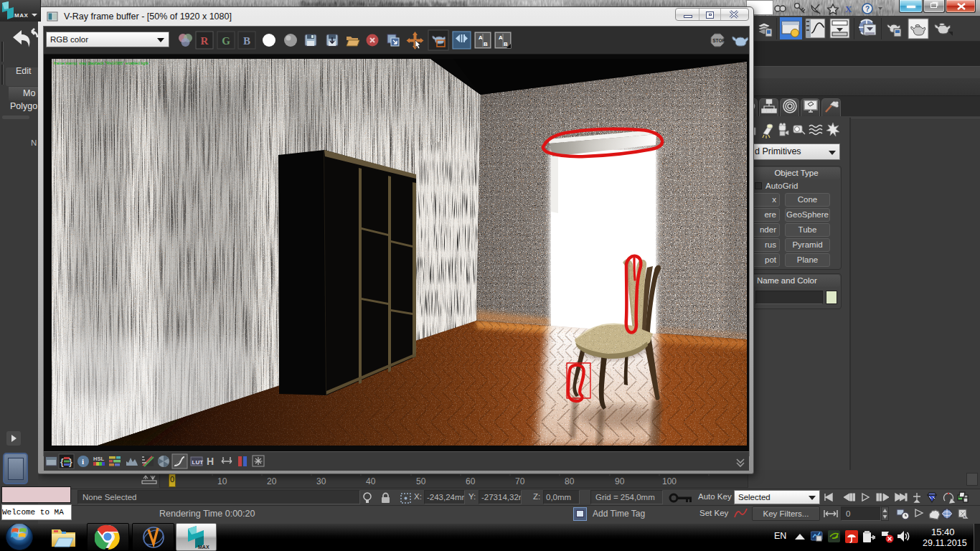 This screenshot has height=551, width=980. What do you see at coordinates (421, 481) in the screenshot?
I see `svg-text: 50` at bounding box center [421, 481].